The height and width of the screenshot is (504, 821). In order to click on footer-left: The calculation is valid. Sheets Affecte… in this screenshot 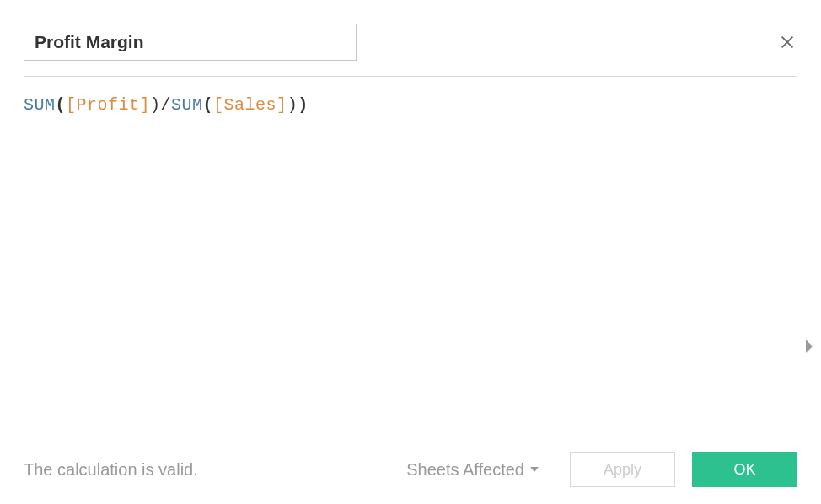, I will do `click(290, 470)`.